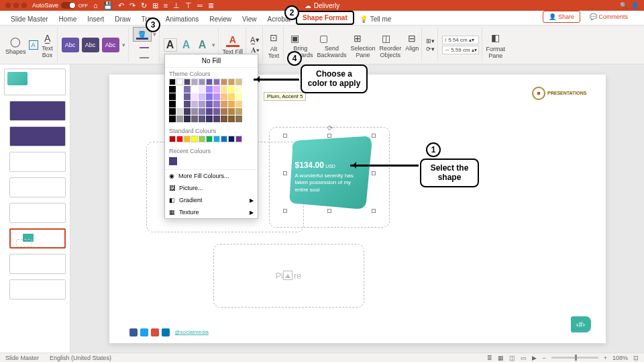 This screenshot has height=362, width=644. I want to click on twitter-icon, so click(144, 332).